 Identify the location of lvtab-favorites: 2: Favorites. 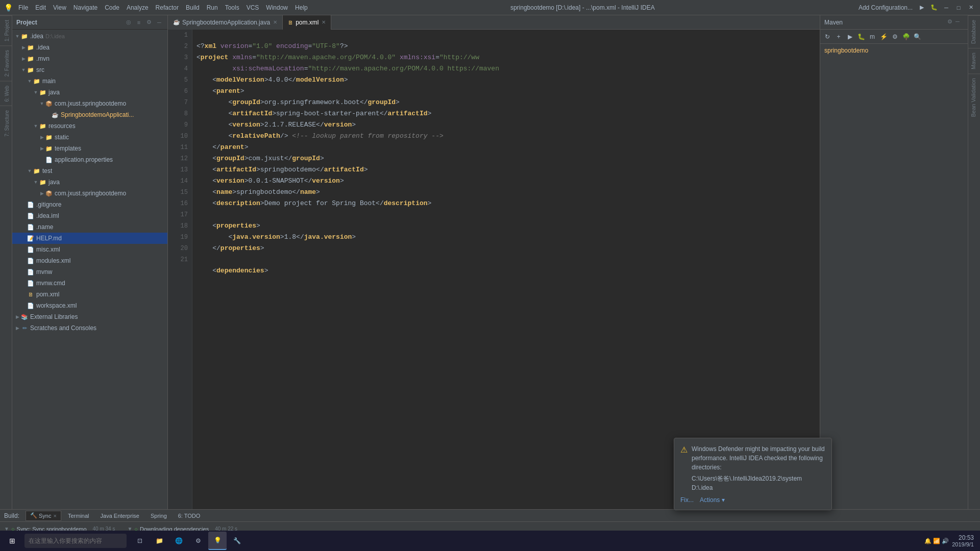
(6, 63).